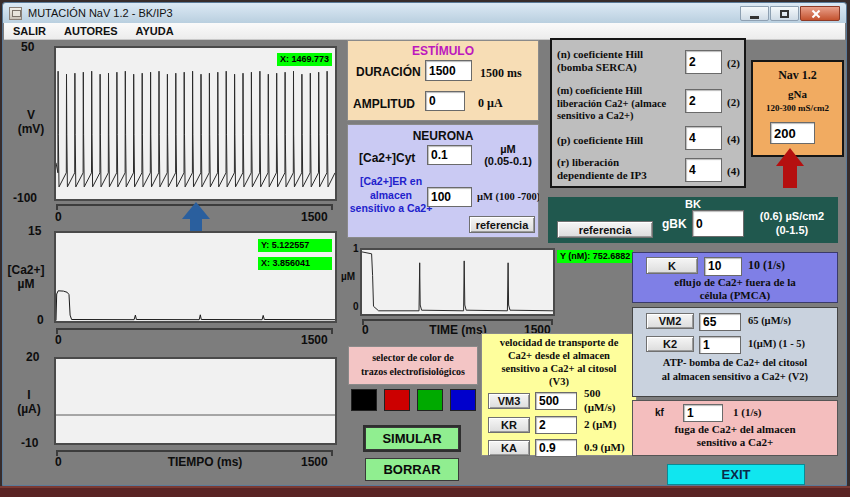  I want to click on calcium-plot: Y: 5.122557 X: 3.856041, so click(196, 277).